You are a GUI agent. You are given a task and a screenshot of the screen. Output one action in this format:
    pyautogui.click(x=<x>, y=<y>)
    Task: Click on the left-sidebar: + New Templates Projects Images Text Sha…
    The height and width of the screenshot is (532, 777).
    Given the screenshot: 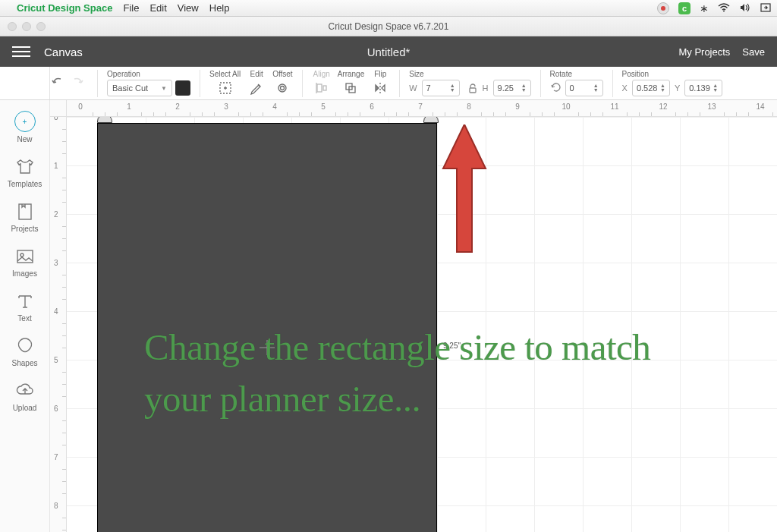 What is the action you would take?
    pyautogui.click(x=25, y=316)
    